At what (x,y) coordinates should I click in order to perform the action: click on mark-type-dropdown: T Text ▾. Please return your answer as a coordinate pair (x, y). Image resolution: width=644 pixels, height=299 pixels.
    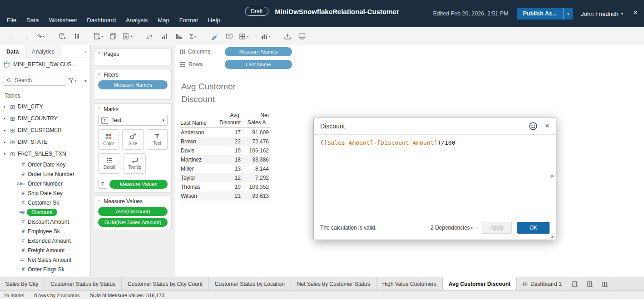
    Looking at the image, I should click on (133, 120).